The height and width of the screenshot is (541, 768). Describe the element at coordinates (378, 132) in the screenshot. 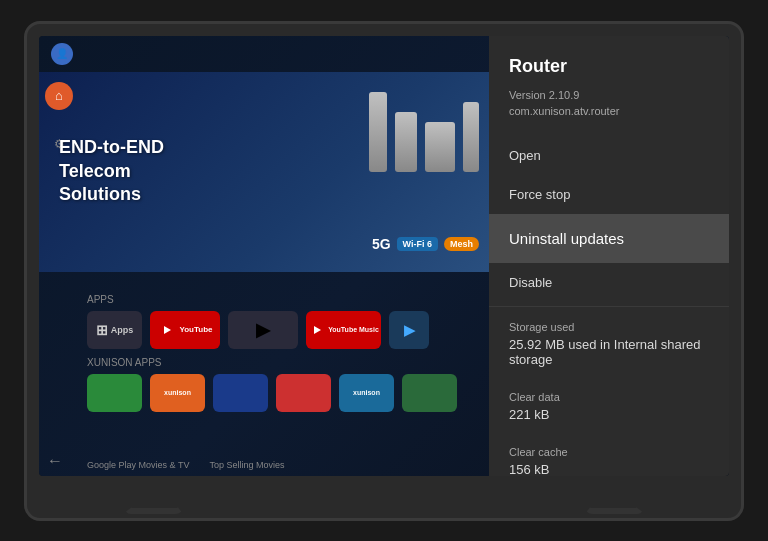

I see `product-tall` at that location.